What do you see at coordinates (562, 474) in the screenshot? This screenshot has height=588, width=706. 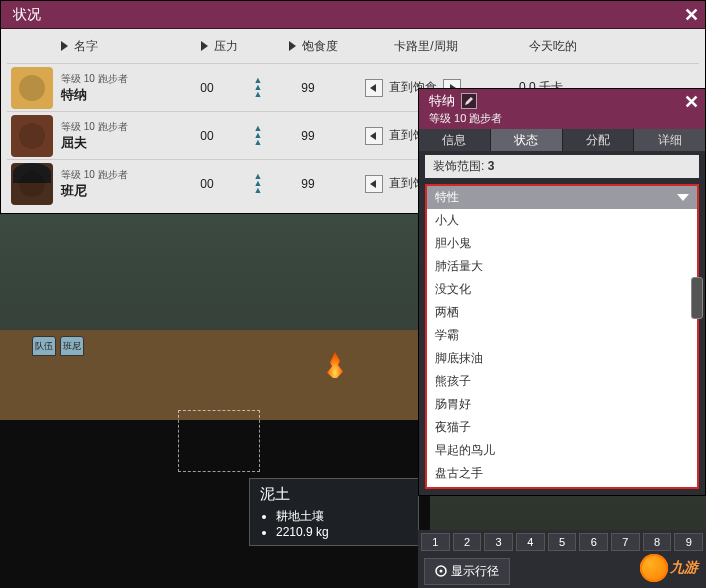 I see `trait-item: 盘古之手` at bounding box center [562, 474].